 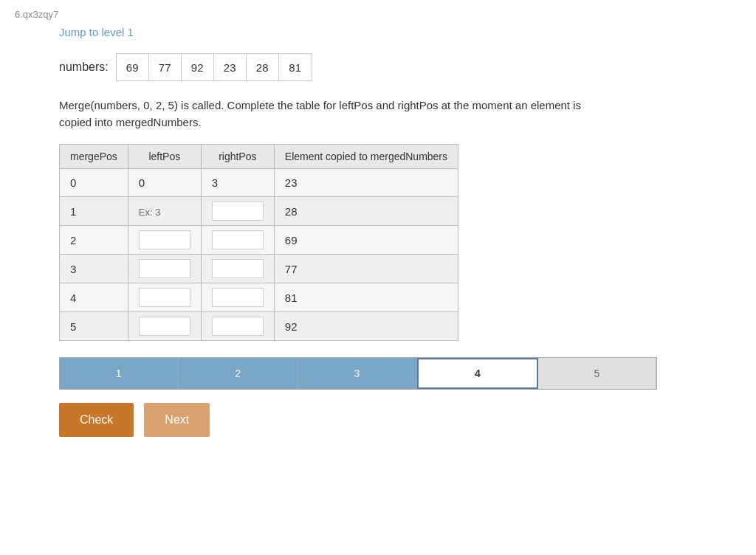 I want to click on cell-leftpos: 0, so click(x=164, y=183).